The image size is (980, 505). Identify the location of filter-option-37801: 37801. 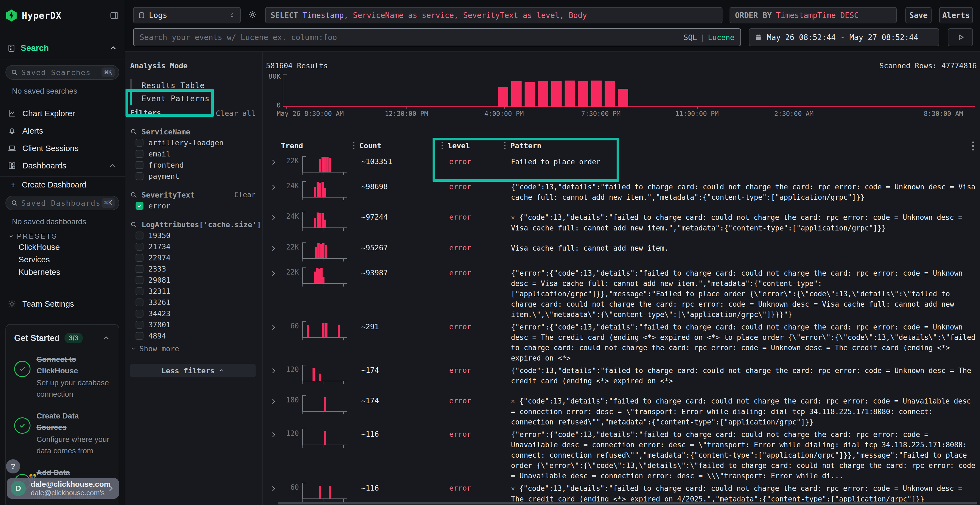
(193, 325).